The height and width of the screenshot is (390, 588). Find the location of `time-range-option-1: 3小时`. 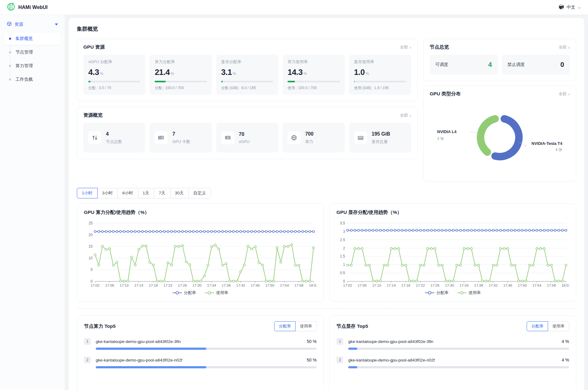

time-range-option-1: 3小时 is located at coordinates (108, 193).